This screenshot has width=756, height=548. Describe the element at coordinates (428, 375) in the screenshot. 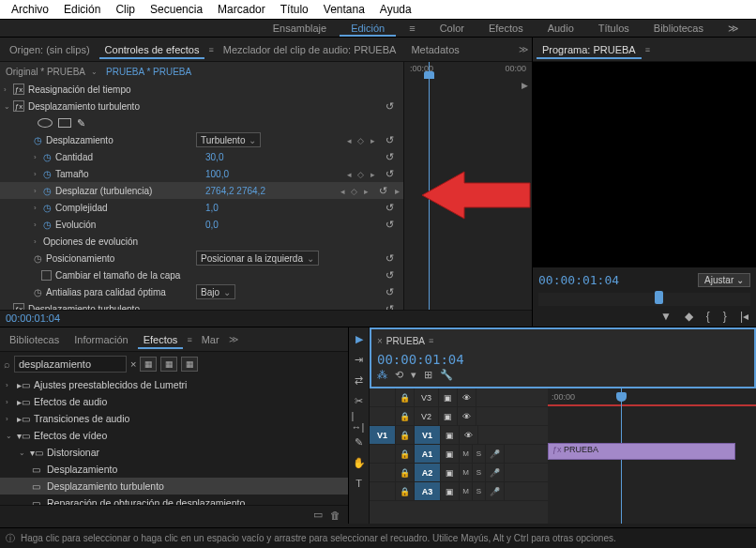

I see `insert-icon: ⊞` at that location.